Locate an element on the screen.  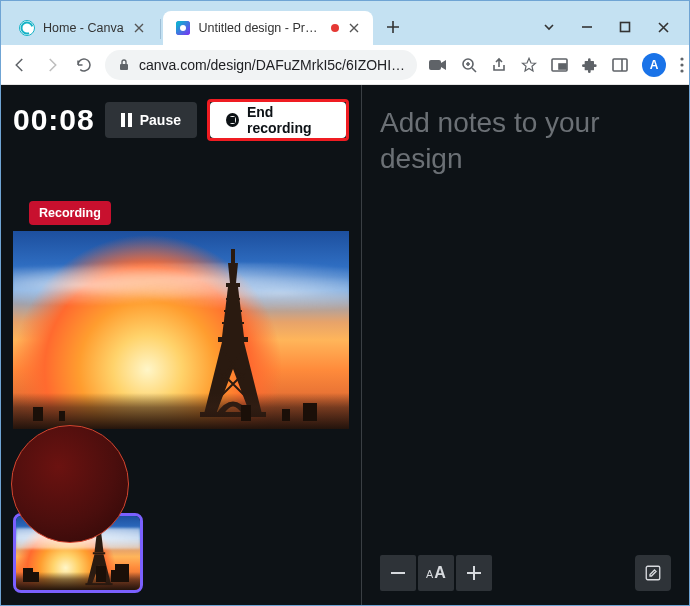
camera-icon is located at coordinates (438, 65).